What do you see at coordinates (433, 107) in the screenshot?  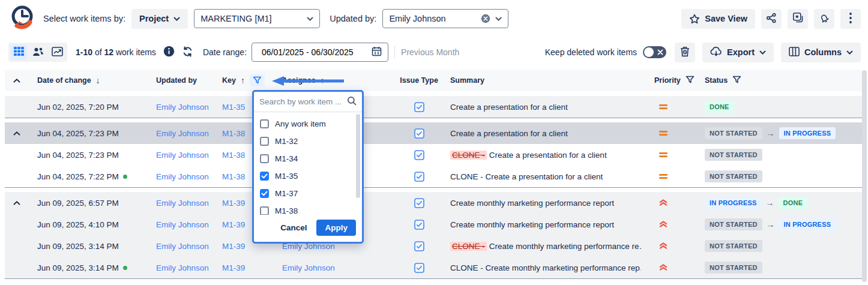 I see `table-row: Jun 02, 2025, 7:20 PMEmily JohnsonM1-35E…` at bounding box center [433, 107].